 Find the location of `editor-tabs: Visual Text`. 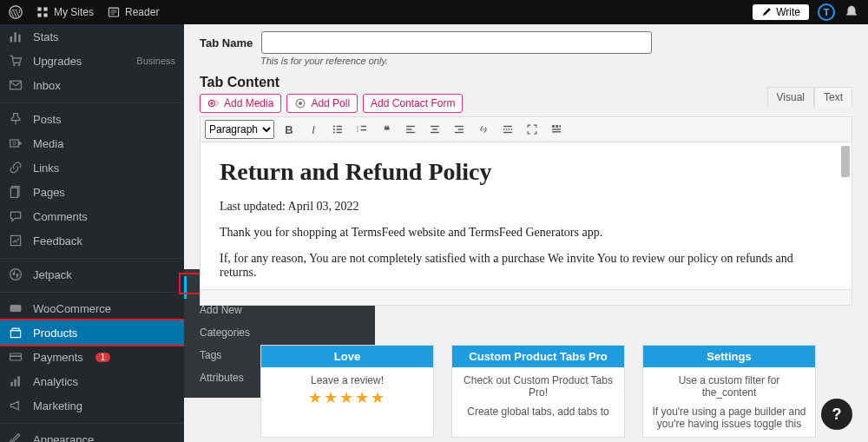

editor-tabs: Visual Text is located at coordinates (810, 97).